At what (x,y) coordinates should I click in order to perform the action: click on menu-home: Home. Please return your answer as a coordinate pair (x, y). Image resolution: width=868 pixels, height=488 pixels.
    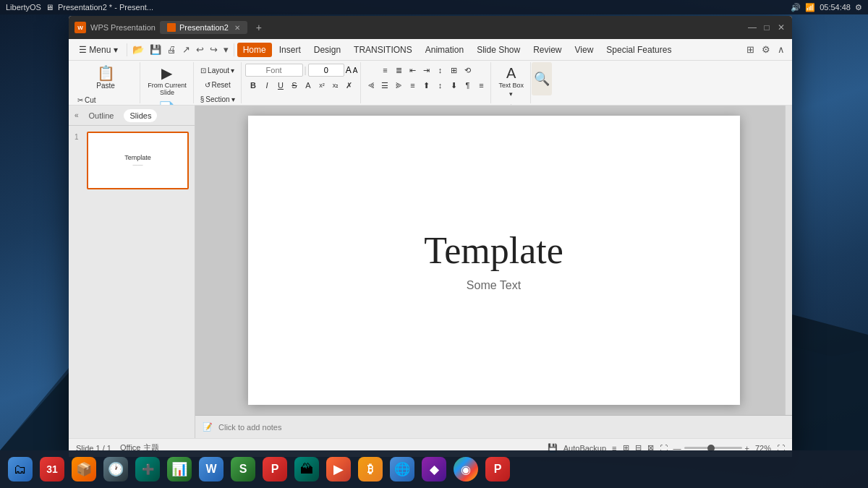
    Looking at the image, I should click on (255, 50).